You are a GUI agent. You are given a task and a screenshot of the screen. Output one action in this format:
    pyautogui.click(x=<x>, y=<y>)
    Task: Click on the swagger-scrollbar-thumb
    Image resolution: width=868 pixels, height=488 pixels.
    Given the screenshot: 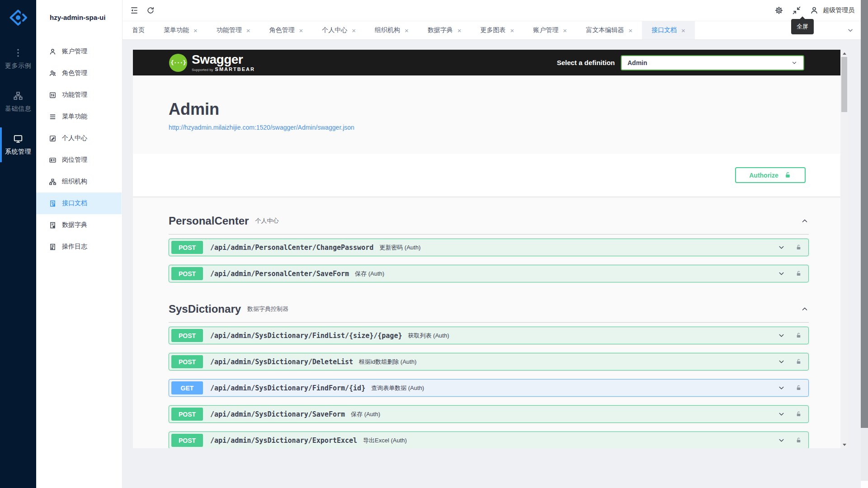 What is the action you would take?
    pyautogui.click(x=844, y=84)
    